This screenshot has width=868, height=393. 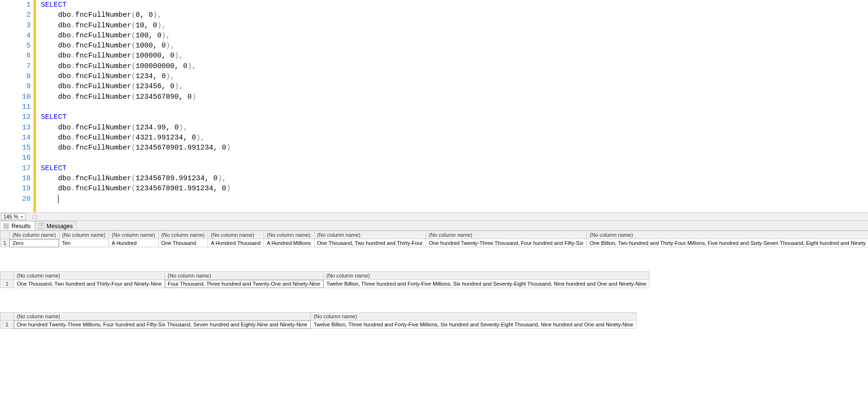 I want to click on code-line: dbo.fncFullNumber(48, 0),, so click(x=454, y=35).